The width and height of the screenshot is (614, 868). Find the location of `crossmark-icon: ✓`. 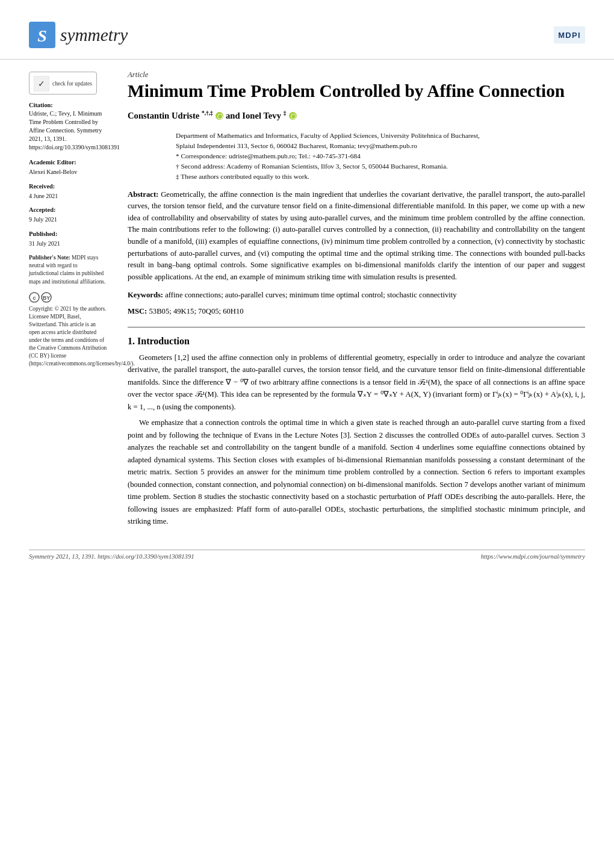

crossmark-icon: ✓ is located at coordinates (42, 84).